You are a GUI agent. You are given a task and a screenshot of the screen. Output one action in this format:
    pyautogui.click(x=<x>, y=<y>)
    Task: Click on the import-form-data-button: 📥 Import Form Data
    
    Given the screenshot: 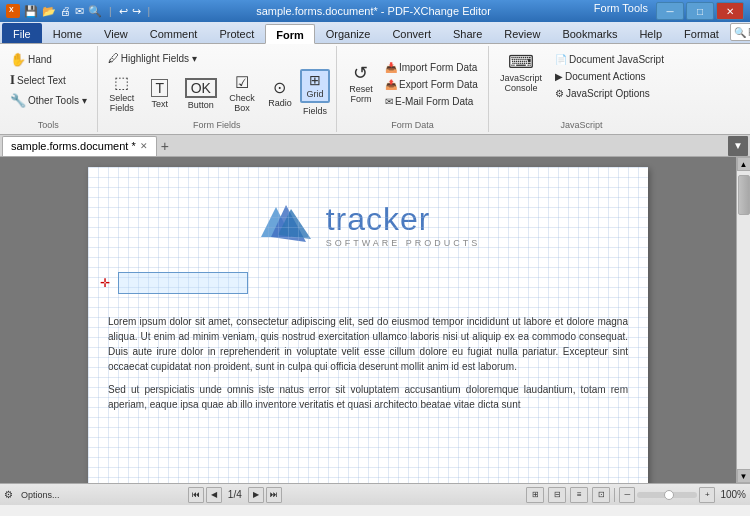 What is the action you would take?
    pyautogui.click(x=432, y=68)
    